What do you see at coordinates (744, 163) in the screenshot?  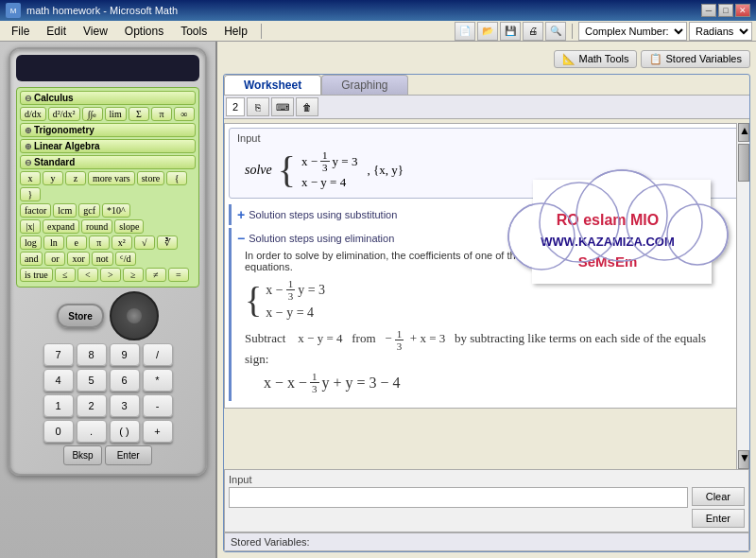 I see `scroll-thumb` at bounding box center [744, 163].